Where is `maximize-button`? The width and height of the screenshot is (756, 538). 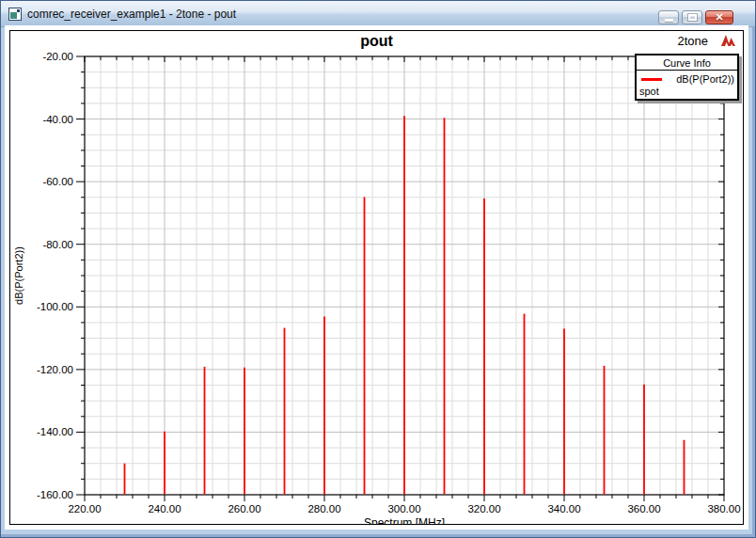 maximize-button is located at coordinates (692, 17).